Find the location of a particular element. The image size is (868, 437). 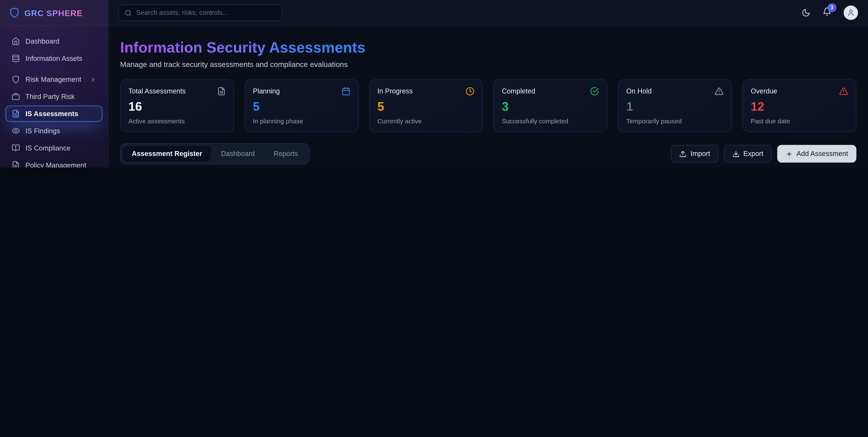

plus-icon is located at coordinates (789, 154).